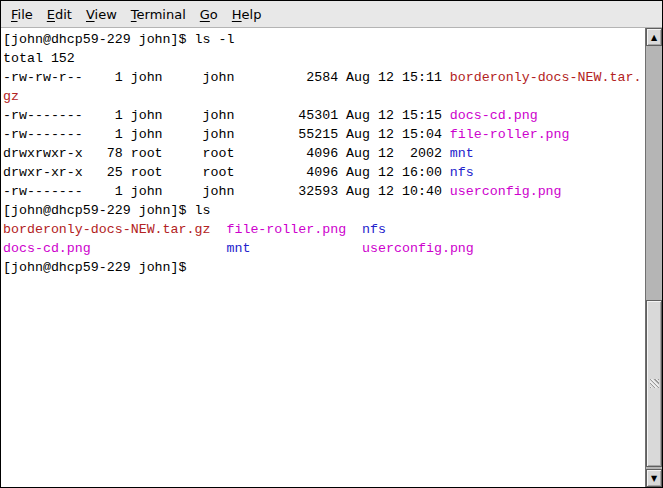  What do you see at coordinates (226, 192) in the screenshot?
I see `terminal-text-segment: -rw------- 1 john john 32593 Aug 12 10:4…` at bounding box center [226, 192].